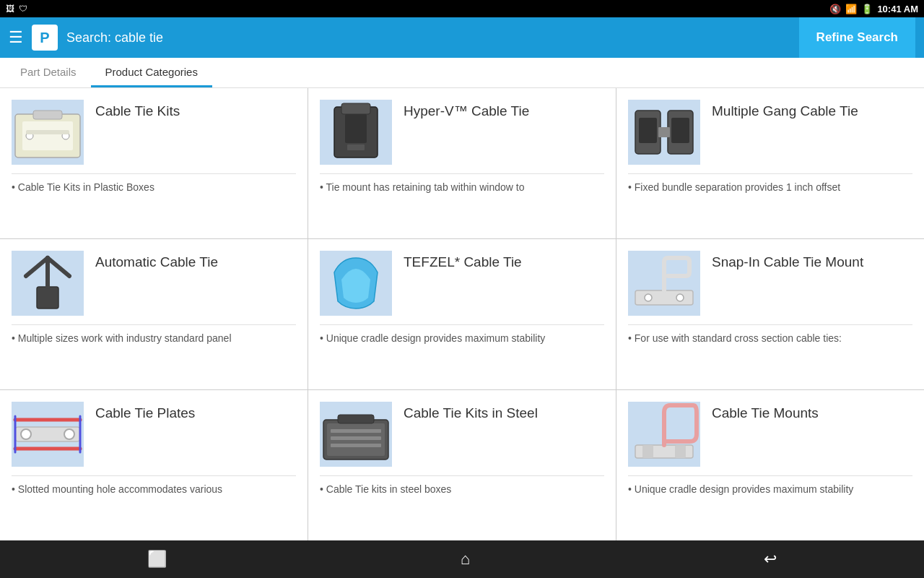 This screenshot has width=924, height=578. What do you see at coordinates (462, 559) in the screenshot?
I see `bottom-nav: ⬜ ⌂ ↩` at bounding box center [462, 559].